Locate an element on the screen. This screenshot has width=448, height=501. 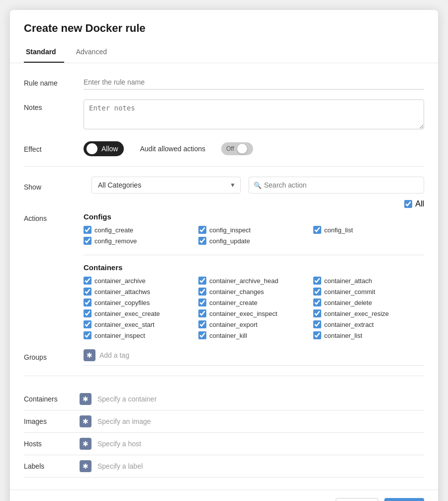
search-input is located at coordinates (336, 185).